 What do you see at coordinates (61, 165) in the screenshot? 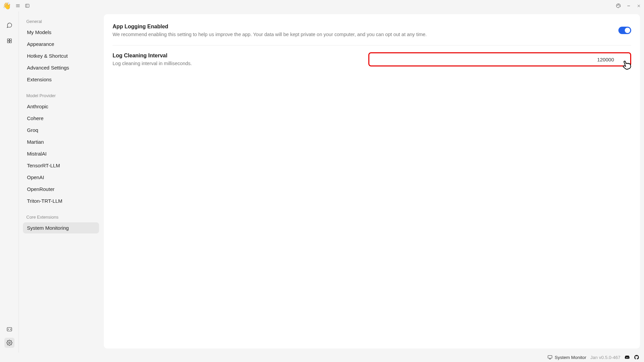
I see `sidebar-item-tensorrt-llm: TensorRT-LLM` at bounding box center [61, 165].